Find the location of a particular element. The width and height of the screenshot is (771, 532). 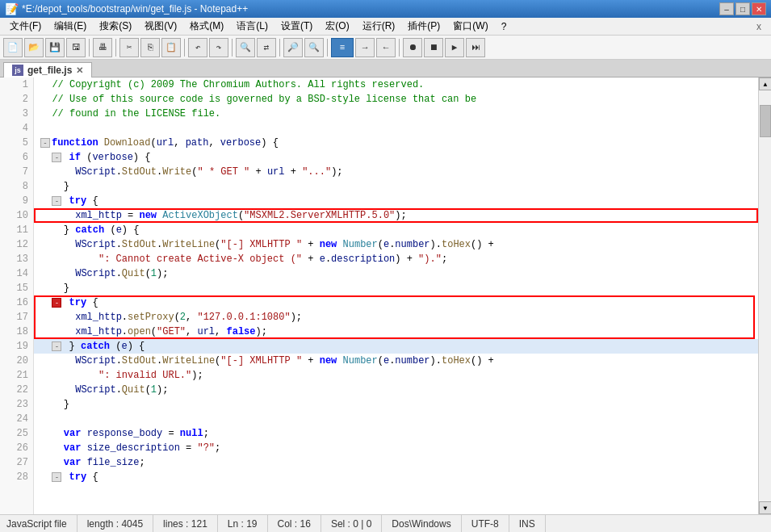

tb-unindent: ← is located at coordinates (386, 48).